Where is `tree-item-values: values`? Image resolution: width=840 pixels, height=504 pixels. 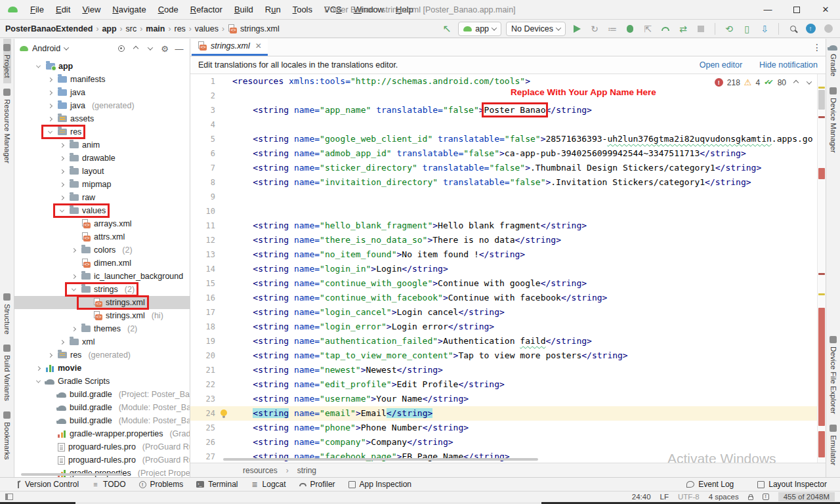
tree-item-values: values is located at coordinates (102, 211).